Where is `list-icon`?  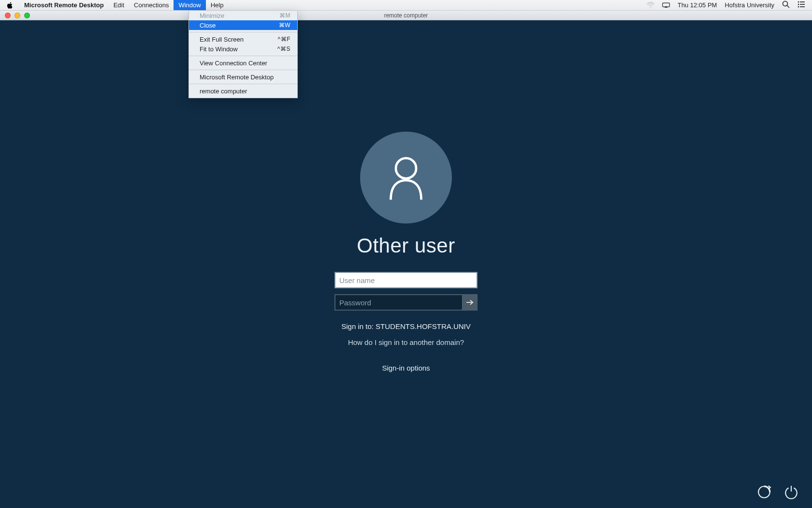
list-icon is located at coordinates (801, 5).